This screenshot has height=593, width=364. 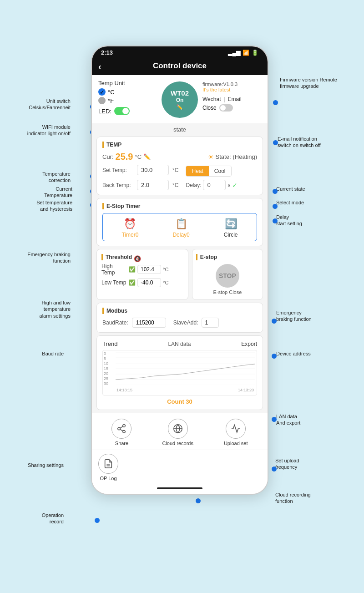 I want to click on led-label: LED:, so click(x=105, y=111).